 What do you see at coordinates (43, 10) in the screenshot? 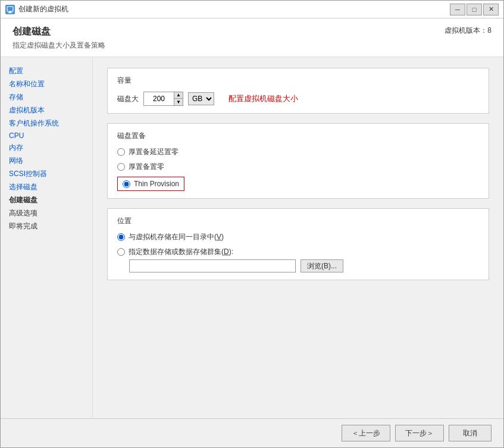
I see `window-title: 创建新的虚拟机` at bounding box center [43, 10].